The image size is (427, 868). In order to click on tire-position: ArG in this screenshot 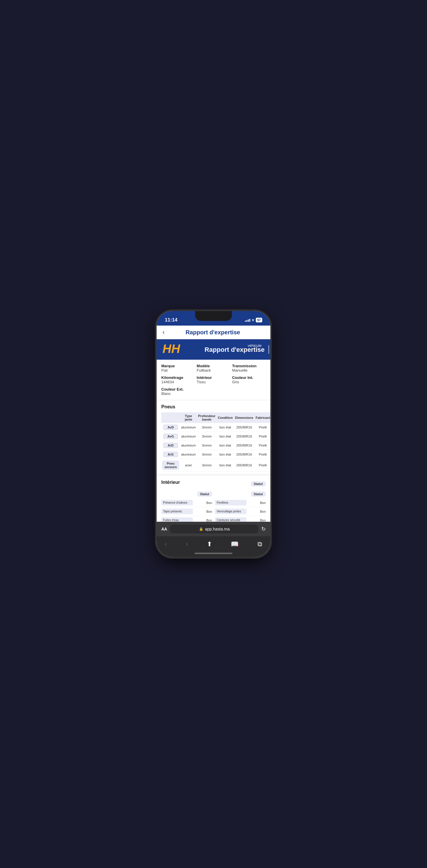, I will do `click(171, 455)`.